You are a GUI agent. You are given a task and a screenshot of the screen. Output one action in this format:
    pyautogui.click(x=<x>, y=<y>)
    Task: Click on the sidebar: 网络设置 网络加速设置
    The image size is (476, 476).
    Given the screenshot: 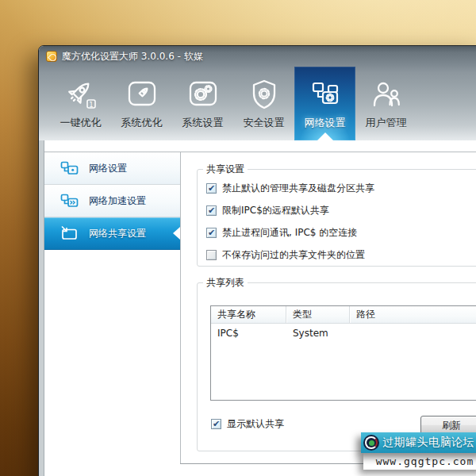 What is the action you would take?
    pyautogui.click(x=113, y=202)
    